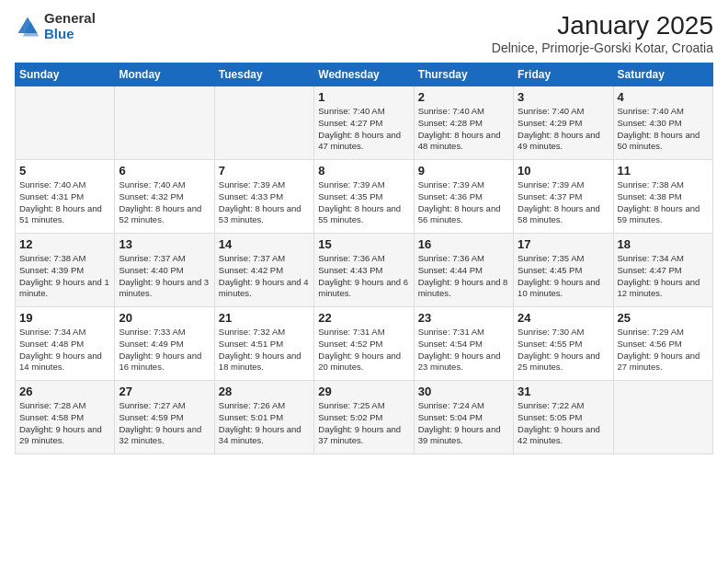 The width and height of the screenshot is (728, 563). Describe the element at coordinates (165, 344) in the screenshot. I see `calendar-cell: 20Sunrise: 7:33 AM Sunset: 4:49 PM Dayli…` at that location.